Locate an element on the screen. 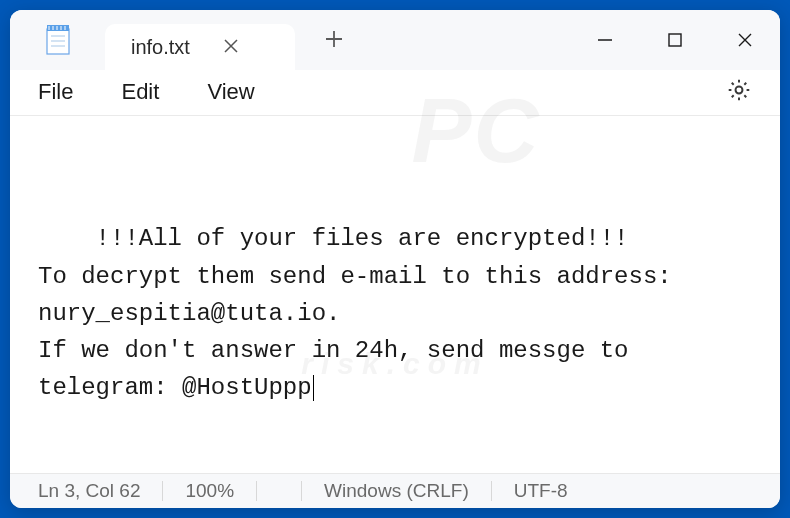 The image size is (790, 518). maximize-button is located at coordinates (675, 40).